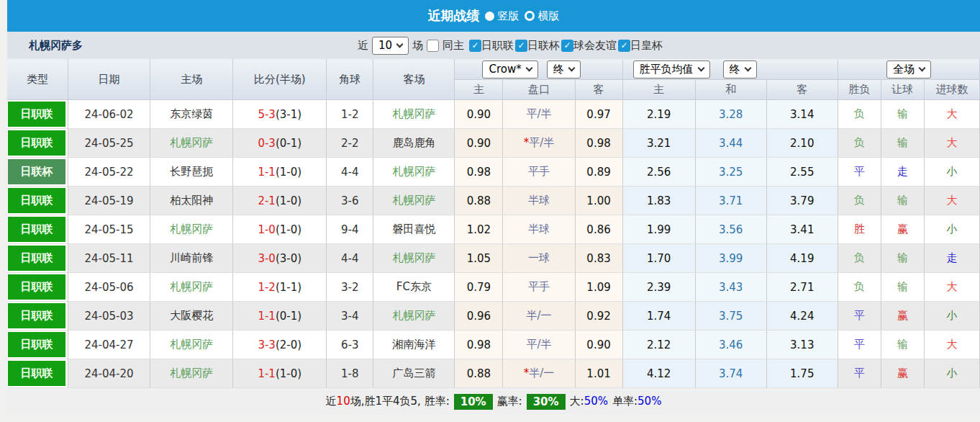  Describe the element at coordinates (543, 16) in the screenshot. I see `layout-horizontal-radio: 横版` at that location.